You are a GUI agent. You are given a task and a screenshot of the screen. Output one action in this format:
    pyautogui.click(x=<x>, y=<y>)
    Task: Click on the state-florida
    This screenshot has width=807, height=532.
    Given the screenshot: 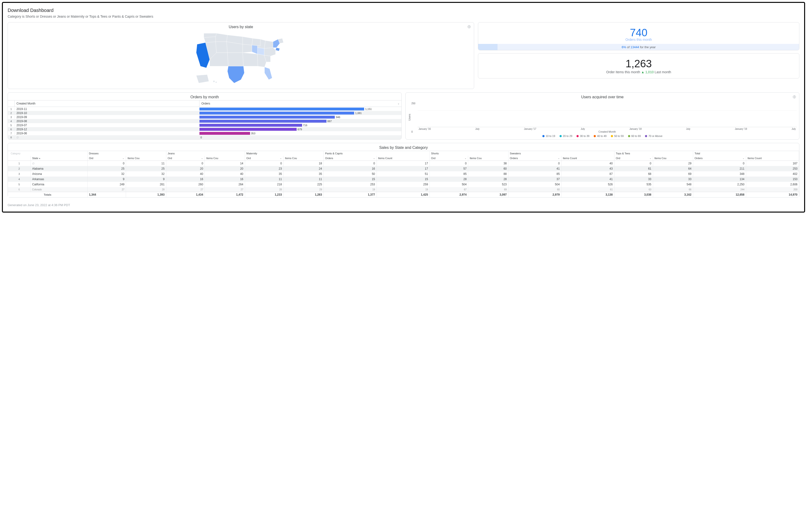 What is the action you would take?
    pyautogui.click(x=268, y=73)
    